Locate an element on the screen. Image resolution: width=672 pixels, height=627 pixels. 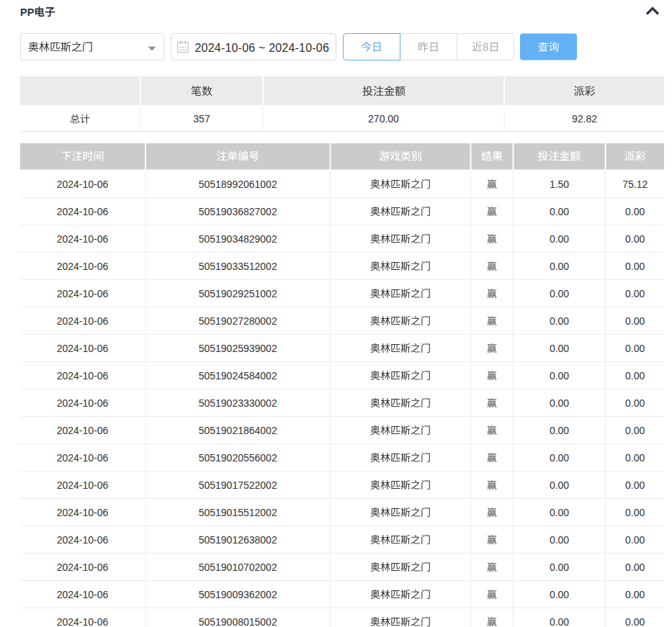
svg-text: 50519033512002 is located at coordinates (238, 266).